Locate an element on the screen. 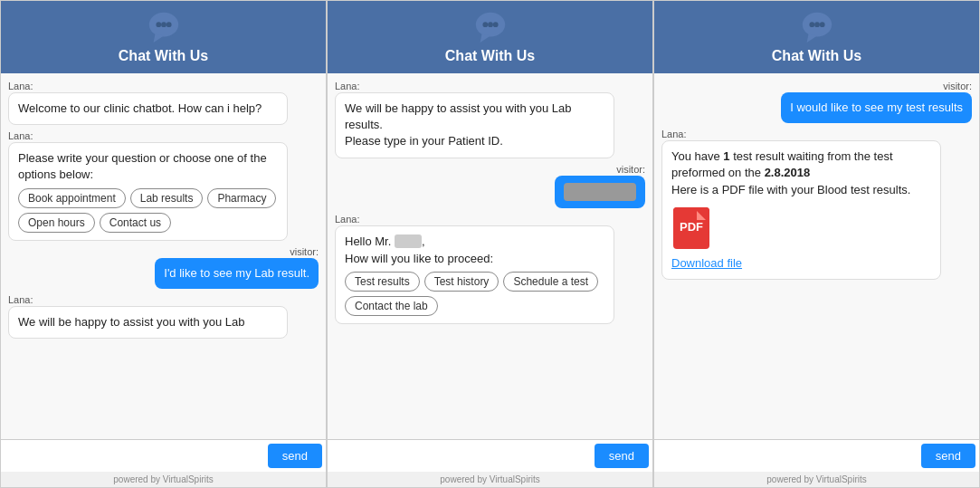  powered-by-3: powered by VirtualSpirits is located at coordinates (816, 480).